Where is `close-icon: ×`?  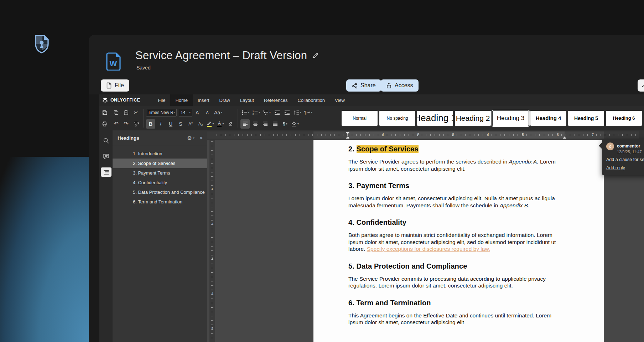
close-icon: × is located at coordinates (201, 138).